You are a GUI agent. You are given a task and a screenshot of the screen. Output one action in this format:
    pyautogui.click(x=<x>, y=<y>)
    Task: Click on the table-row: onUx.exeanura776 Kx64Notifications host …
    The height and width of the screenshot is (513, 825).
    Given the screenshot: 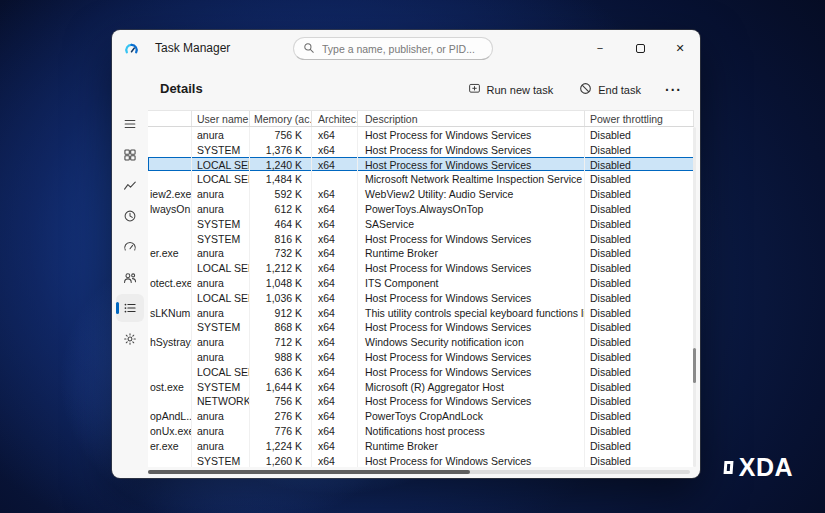 What is the action you would take?
    pyautogui.click(x=421, y=430)
    